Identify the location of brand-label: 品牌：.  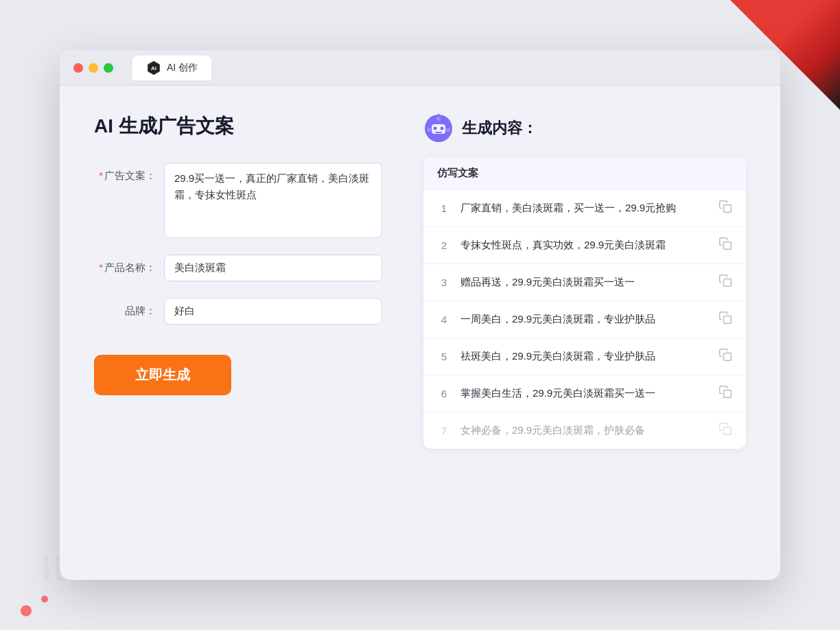
(125, 307).